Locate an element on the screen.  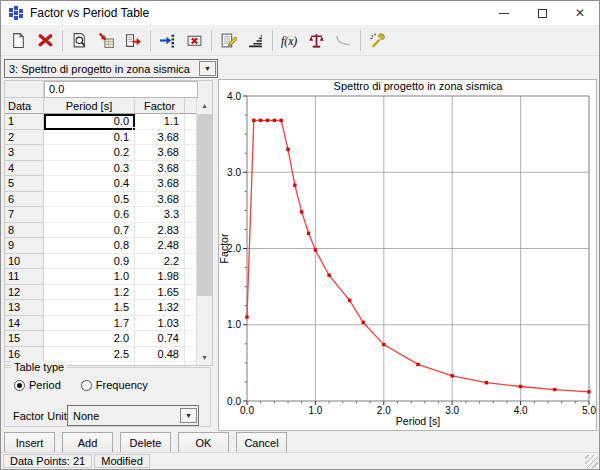
close-button: ✕ is located at coordinates (580, 13).